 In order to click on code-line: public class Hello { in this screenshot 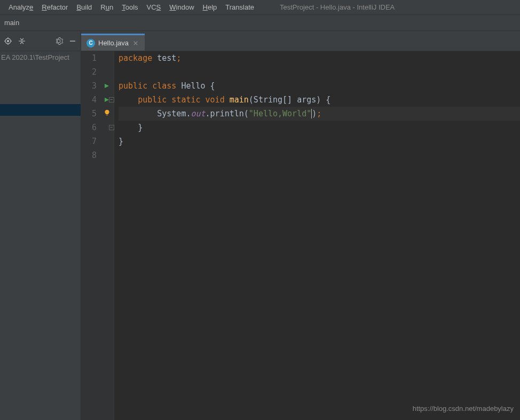, I will do `click(319, 86)`.